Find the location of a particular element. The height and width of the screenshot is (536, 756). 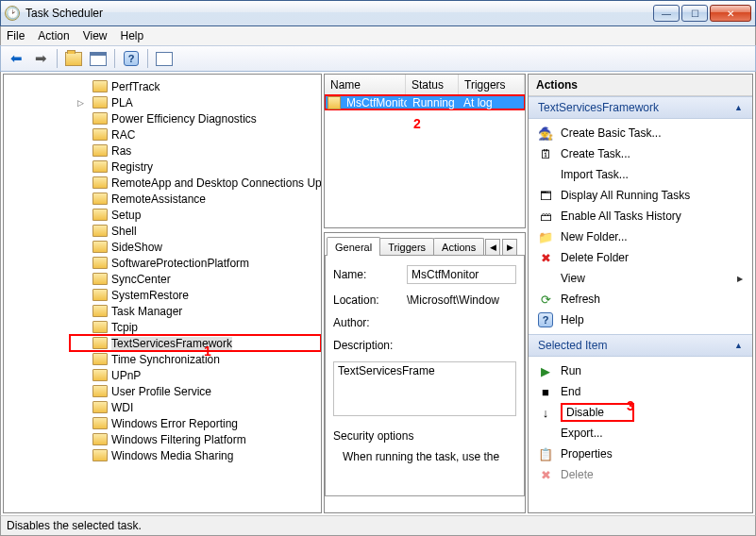

tree-item-windows-error-reporting: Windows Error Reporting is located at coordinates (195, 423).